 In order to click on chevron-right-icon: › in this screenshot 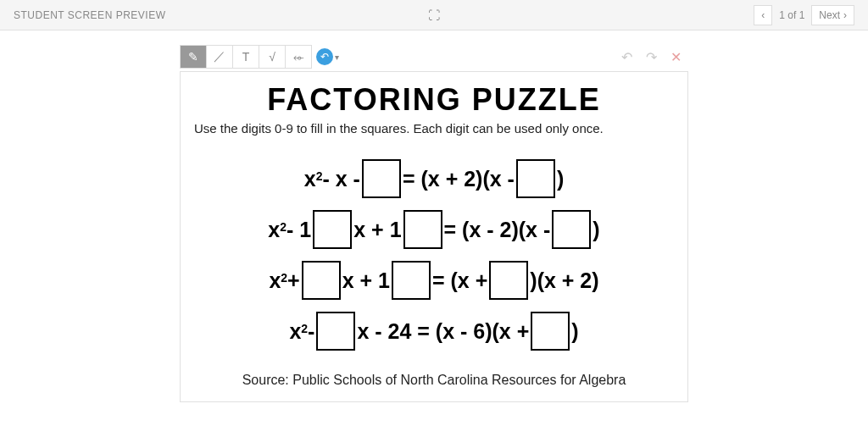, I will do `click(845, 15)`.